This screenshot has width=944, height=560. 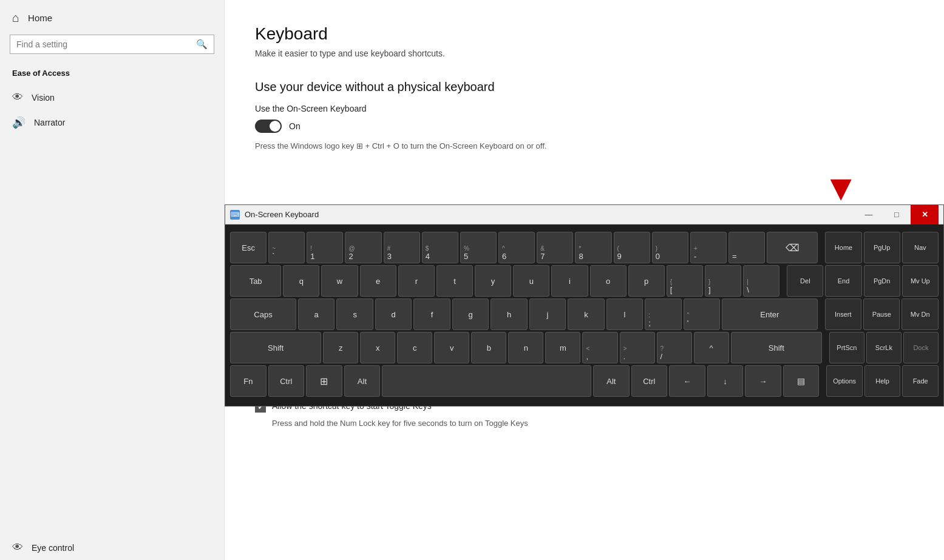 What do you see at coordinates (584, 109) in the screenshot?
I see `osk-setting-label: Use the On-Screen Keyboard` at bounding box center [584, 109].